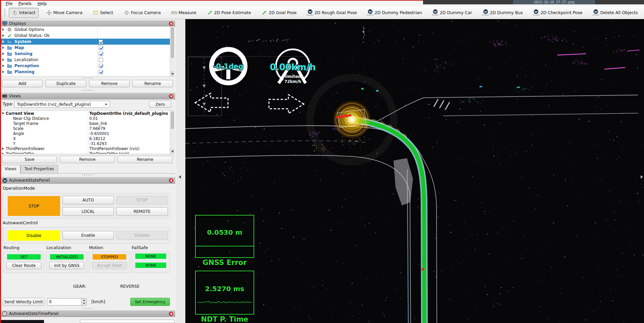  I want to click on property-value: TopDownOrtho (rviz), so click(109, 153).